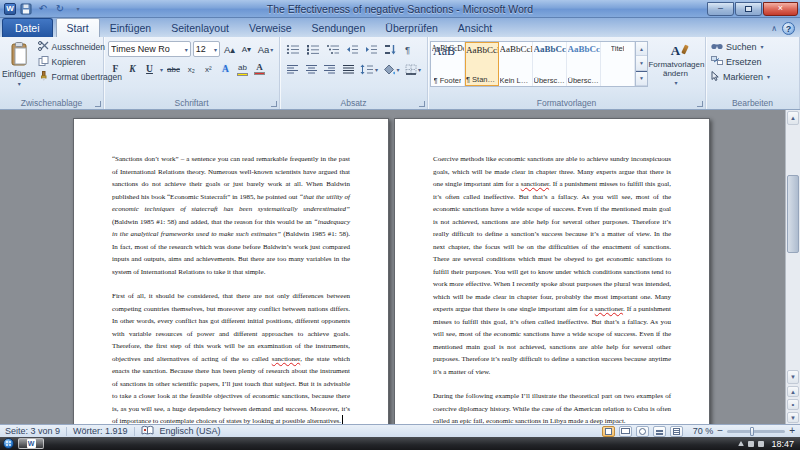 The width and height of the screenshot is (800, 450). What do you see at coordinates (116, 69) in the screenshot?
I see `bold-button: F` at bounding box center [116, 69].